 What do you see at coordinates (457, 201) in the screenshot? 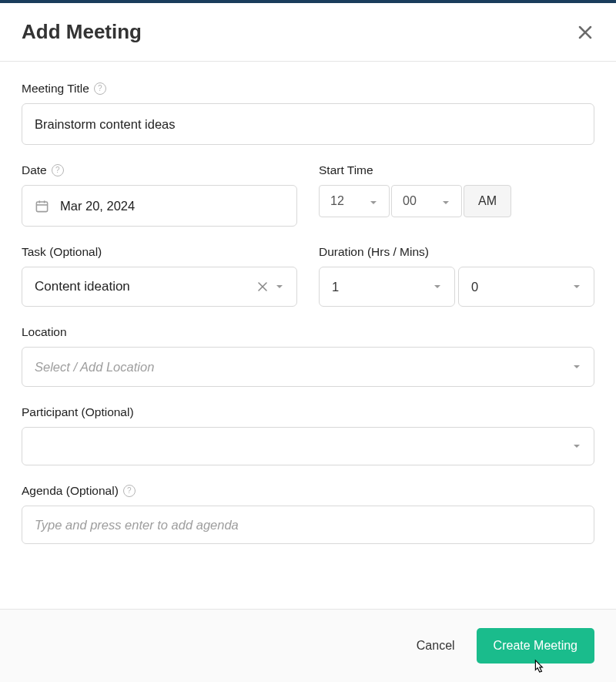
I see `start-time-row: 12 00 AM` at bounding box center [457, 201].